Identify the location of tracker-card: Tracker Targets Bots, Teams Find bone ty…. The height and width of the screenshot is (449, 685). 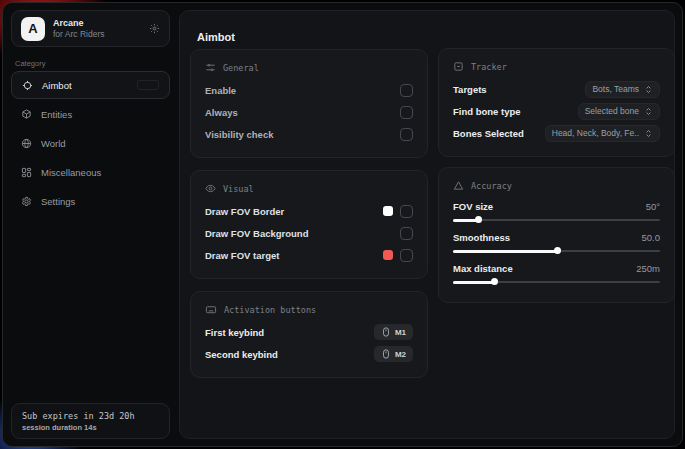
(556, 102).